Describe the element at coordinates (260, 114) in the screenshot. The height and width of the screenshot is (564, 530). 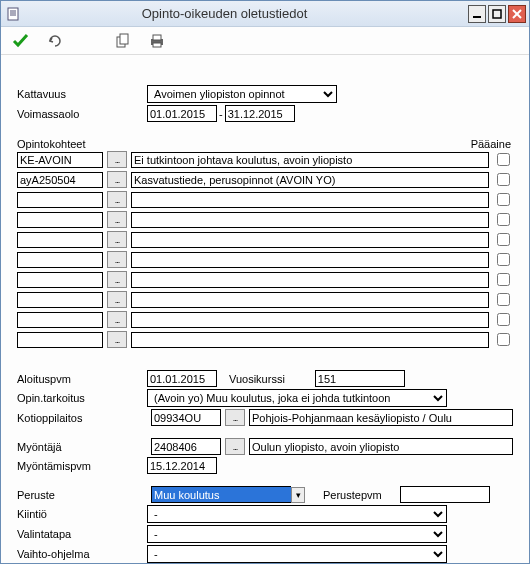
I see `voimassa-loppu-input` at that location.